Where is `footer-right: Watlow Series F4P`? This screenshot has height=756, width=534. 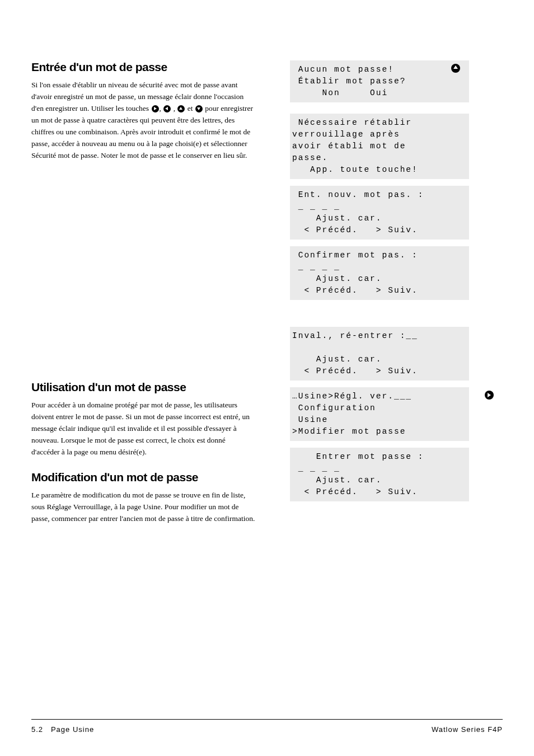
footer-right: Watlow Series F4P is located at coordinates (467, 730).